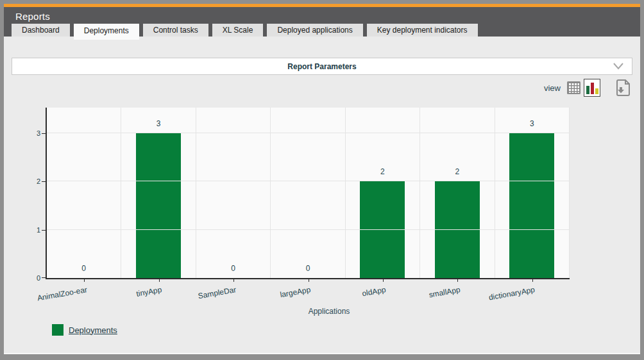 The width and height of the screenshot is (644, 360). What do you see at coordinates (238, 30) in the screenshot?
I see `tab-xl-scale: XL Scale` at bounding box center [238, 30].